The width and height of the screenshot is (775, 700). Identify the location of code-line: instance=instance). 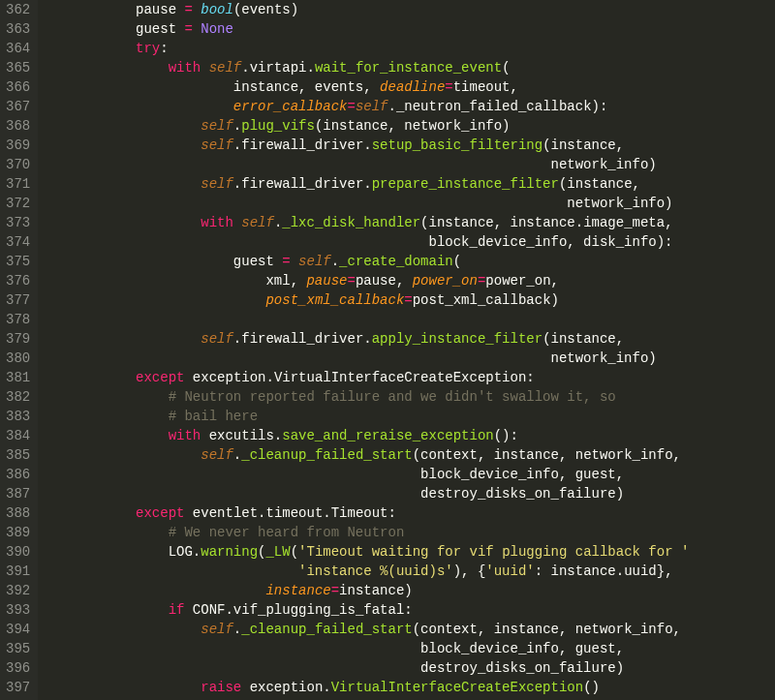
(407, 591).